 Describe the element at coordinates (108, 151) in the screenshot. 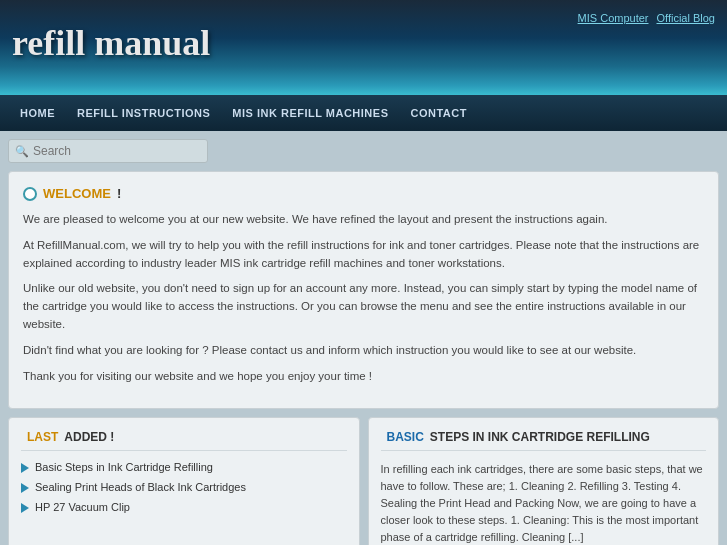

I see `search-bar: 🔍` at that location.